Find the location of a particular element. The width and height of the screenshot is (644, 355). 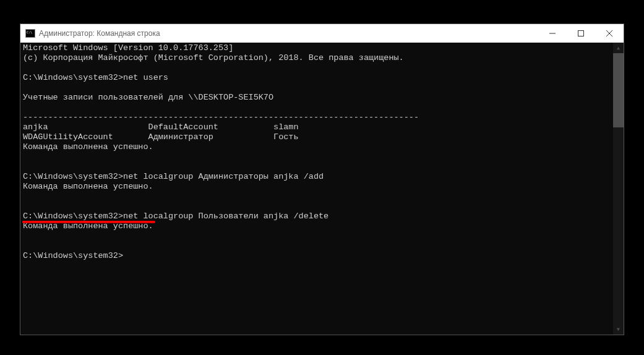

terminal-line: Microsoft Windows [Version 10.0.17763.25… is located at coordinates (128, 48).